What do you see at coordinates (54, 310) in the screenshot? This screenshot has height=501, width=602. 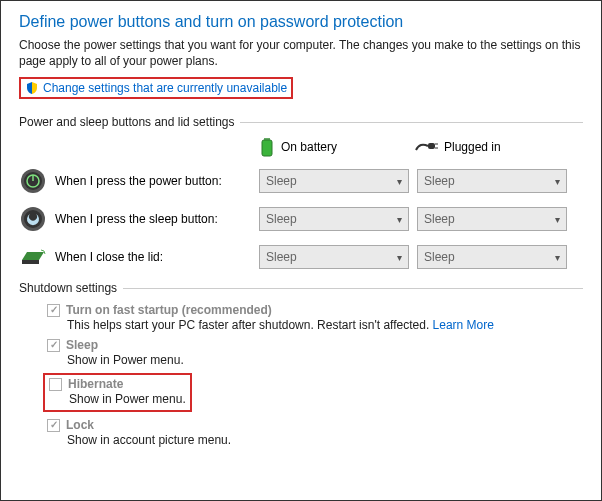 I see `checkbox-faststartup: ✓` at bounding box center [54, 310].